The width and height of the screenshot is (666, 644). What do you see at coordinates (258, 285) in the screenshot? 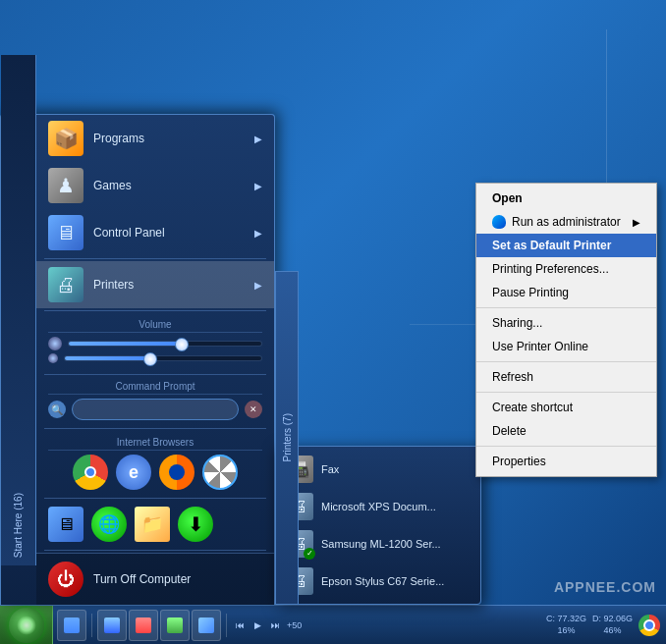
I see `printers-arrow-icon: ▶` at bounding box center [258, 285].